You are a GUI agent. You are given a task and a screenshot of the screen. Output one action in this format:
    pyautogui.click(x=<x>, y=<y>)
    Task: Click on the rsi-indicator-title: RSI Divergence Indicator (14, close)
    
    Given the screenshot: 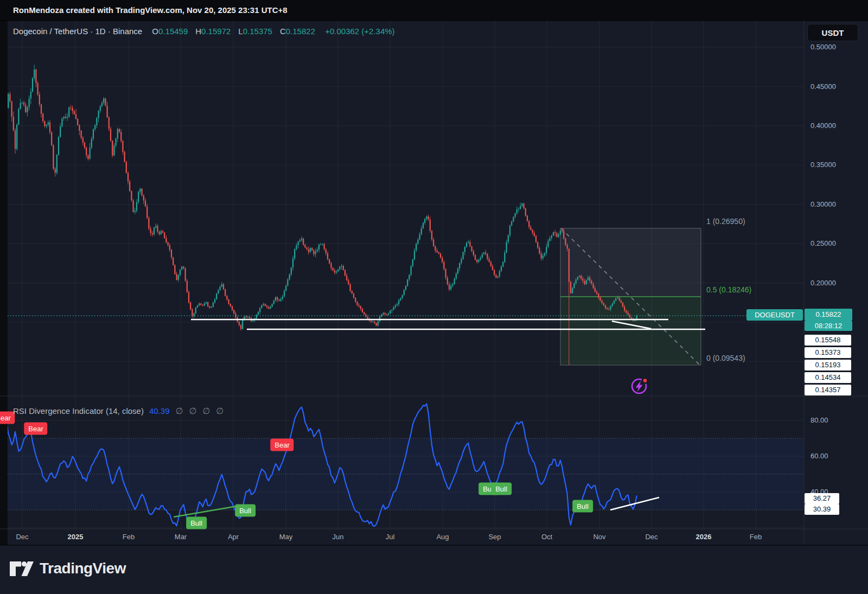 What is the action you would take?
    pyautogui.click(x=78, y=411)
    